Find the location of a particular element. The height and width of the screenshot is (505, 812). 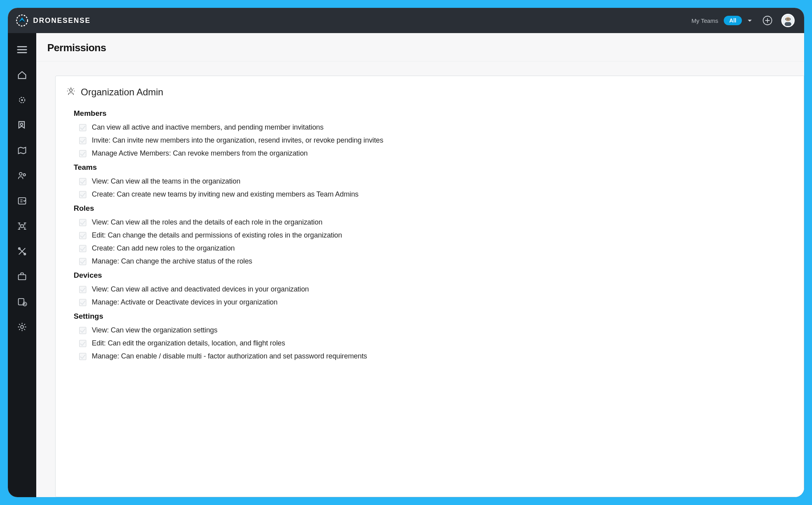

permission-label: Edit: Can edit the organization details,… is located at coordinates (188, 343).